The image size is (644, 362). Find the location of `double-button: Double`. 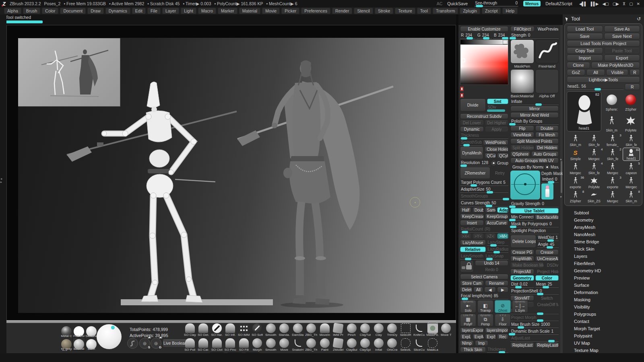

double-button: Double is located at coordinates (478, 210).